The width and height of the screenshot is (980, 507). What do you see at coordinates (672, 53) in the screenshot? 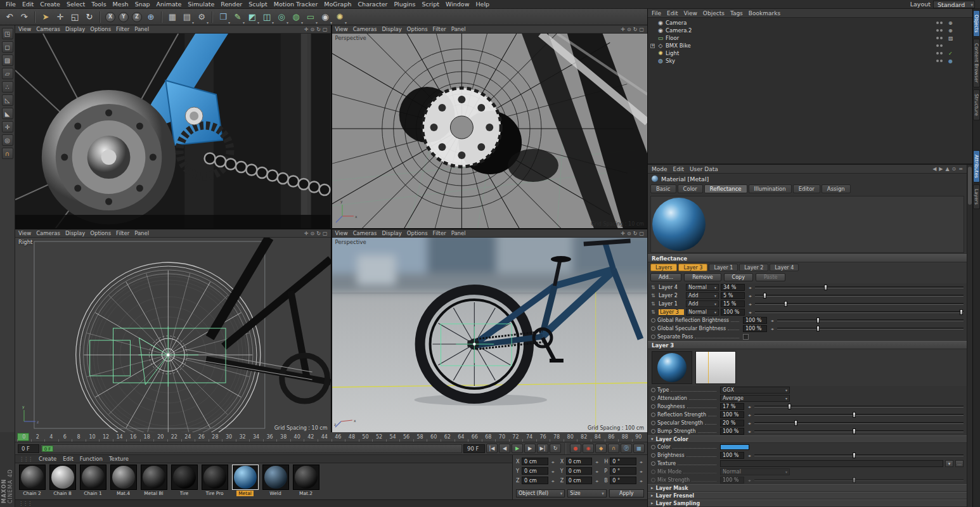
I see `object-name: Light` at bounding box center [672, 53].